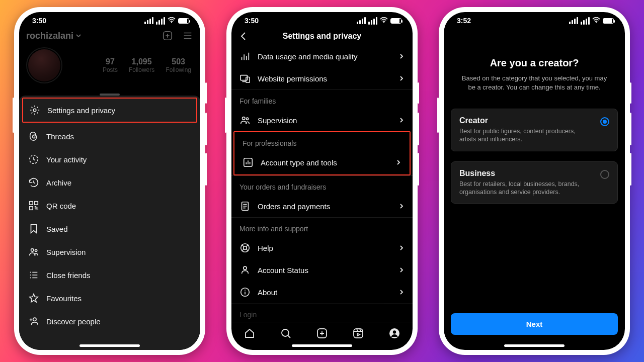 This screenshot has height=362, width=644. What do you see at coordinates (110, 275) in the screenshot?
I see `menu-close-friends: Close friends` at bounding box center [110, 275].